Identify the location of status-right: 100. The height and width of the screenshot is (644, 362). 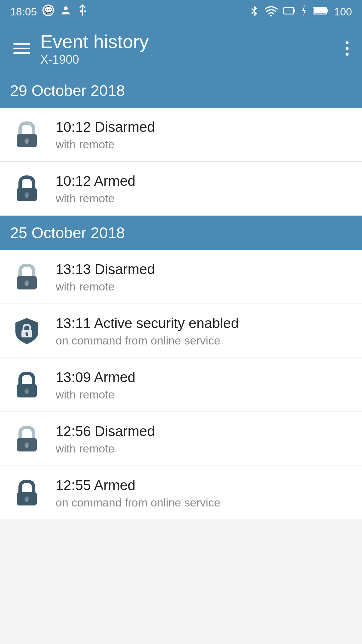
(301, 12).